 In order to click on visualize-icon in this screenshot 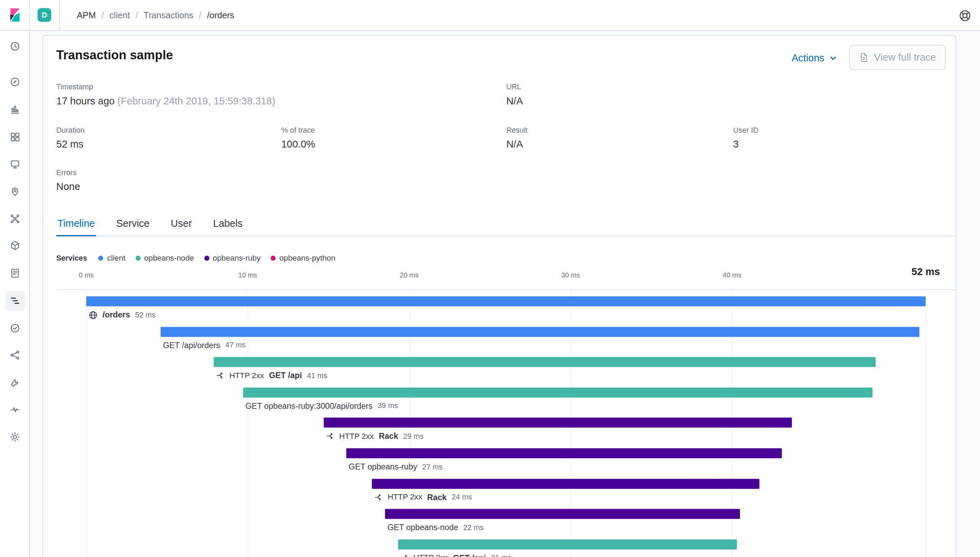, I will do `click(15, 109)`.